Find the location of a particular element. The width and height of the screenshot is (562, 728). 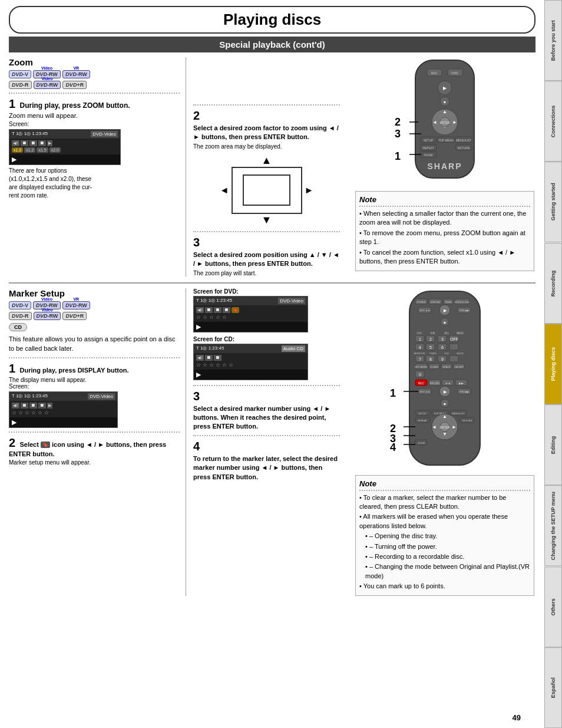

svg-text: FWD is located at coordinates (455, 73).